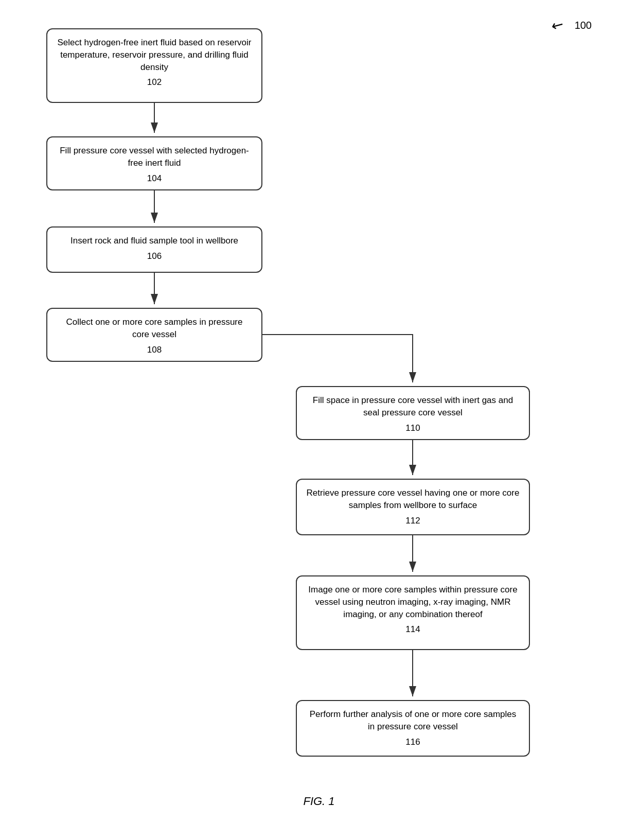 Image resolution: width=638 pixels, height=840 pixels. I want to click on box-106-text: Insert rock and fluid sample tool in wel…, so click(154, 241).